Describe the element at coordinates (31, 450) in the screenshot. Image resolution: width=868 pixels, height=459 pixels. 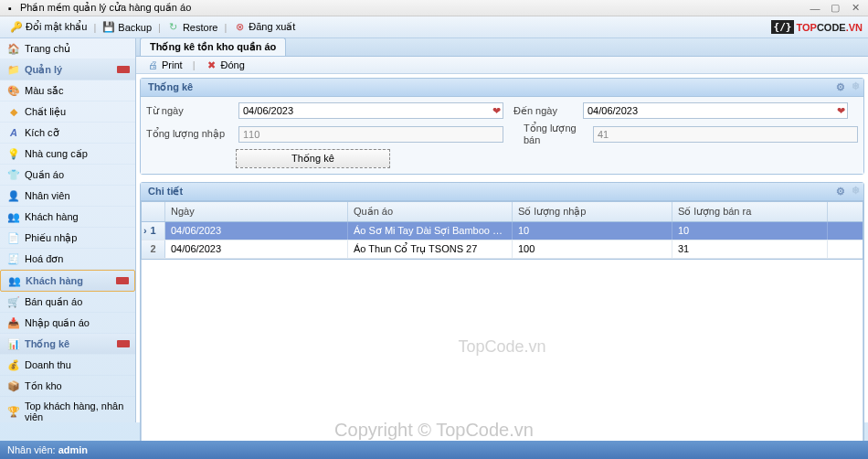
I see `status-user-label: Nhân viên:` at that location.